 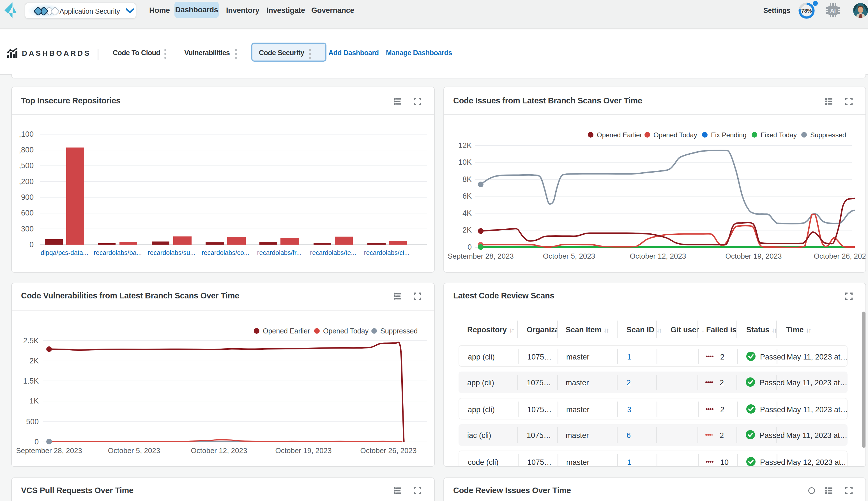 I want to click on svg-text: ,500, so click(x=26, y=166).